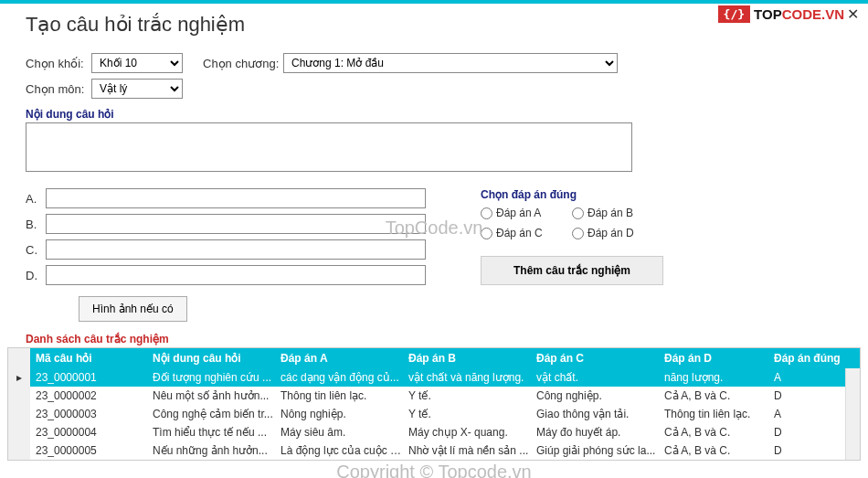  I want to click on table-row: ▸23_0000001Đối tượng nghiên cứu ...các d…, so click(434, 377).